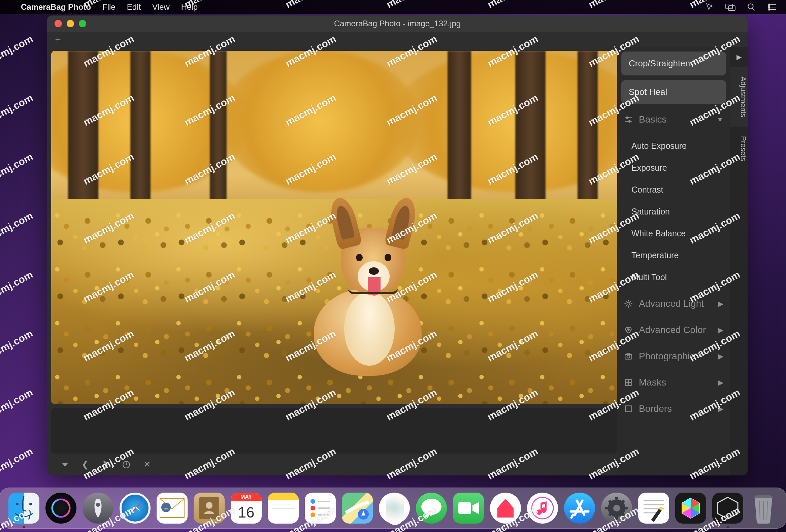  What do you see at coordinates (763, 508) in the screenshot?
I see `dock-trash-icon` at bounding box center [763, 508].